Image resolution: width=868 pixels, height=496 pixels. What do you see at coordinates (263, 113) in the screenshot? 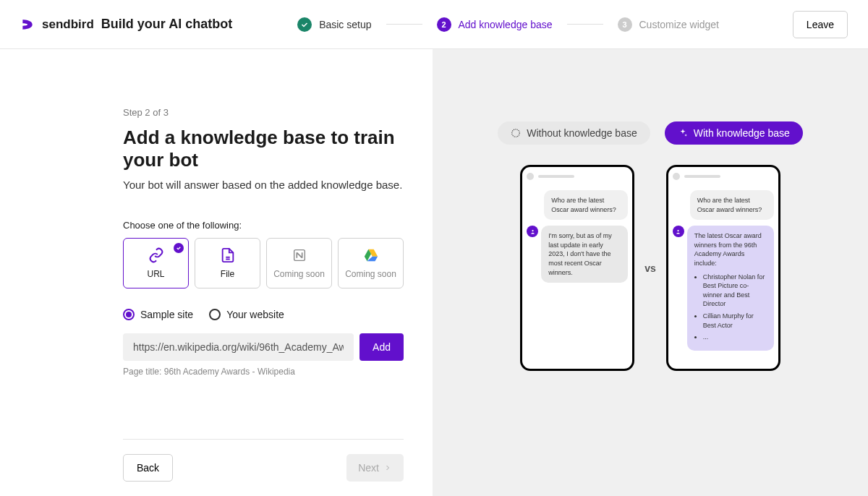
I see `step-indicator: Step 2 of 3` at bounding box center [263, 113].